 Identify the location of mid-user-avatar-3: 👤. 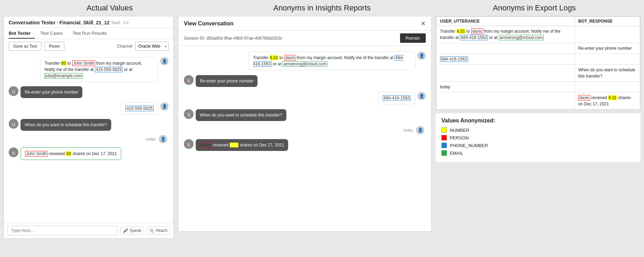
(420, 130).